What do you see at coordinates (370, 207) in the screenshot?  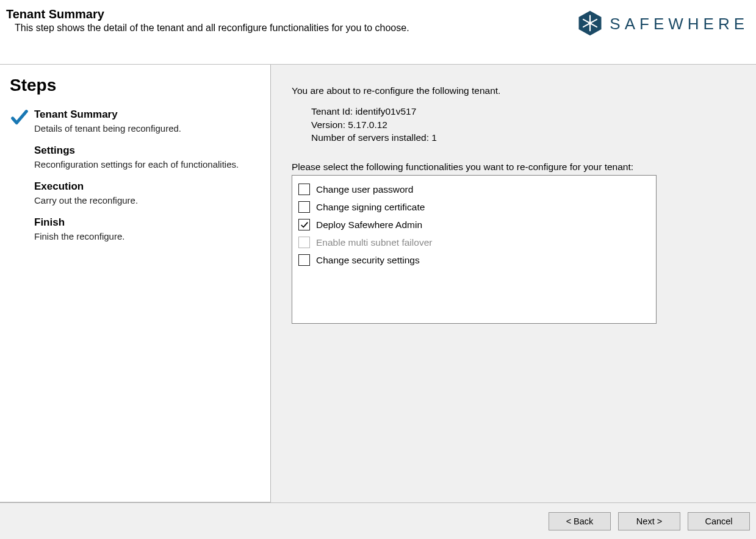 I see `func-label: Change signing certificate` at bounding box center [370, 207].